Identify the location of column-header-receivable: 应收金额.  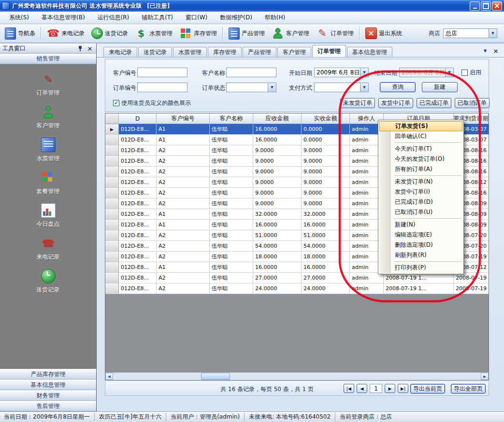
(277, 119).